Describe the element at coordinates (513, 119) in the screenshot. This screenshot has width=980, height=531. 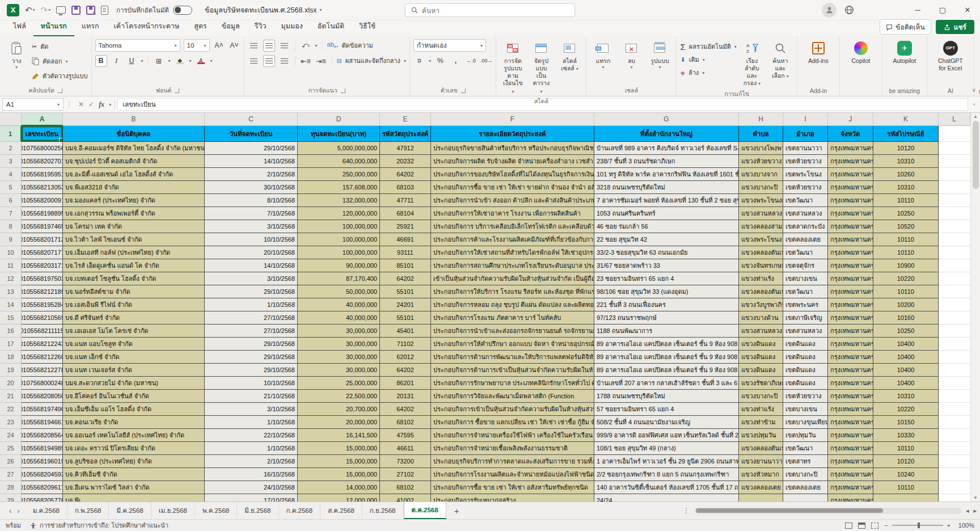
I see `column-header-F: F` at that location.